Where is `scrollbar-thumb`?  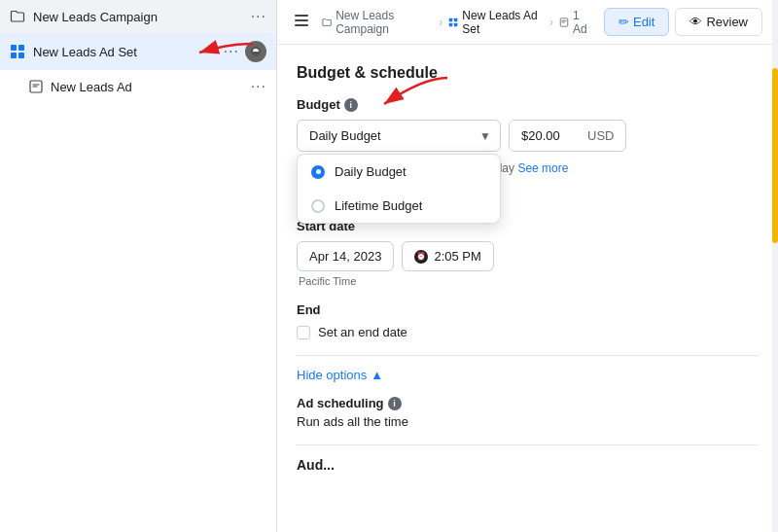 scrollbar-thumb is located at coordinates (775, 156).